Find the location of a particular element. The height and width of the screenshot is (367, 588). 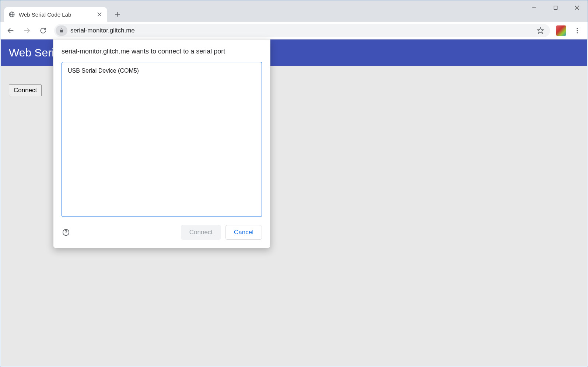

dialog-cancel-button: Cancel is located at coordinates (244, 232).